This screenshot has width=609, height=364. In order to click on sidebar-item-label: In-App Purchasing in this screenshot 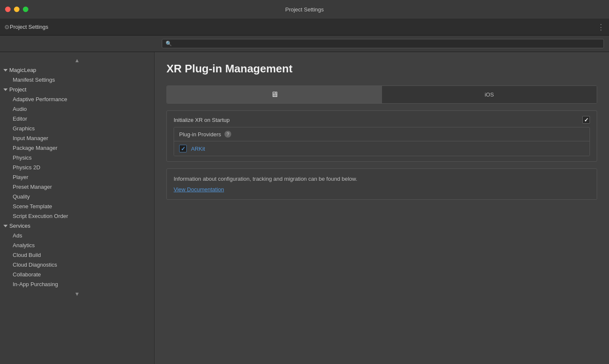, I will do `click(36, 284)`.